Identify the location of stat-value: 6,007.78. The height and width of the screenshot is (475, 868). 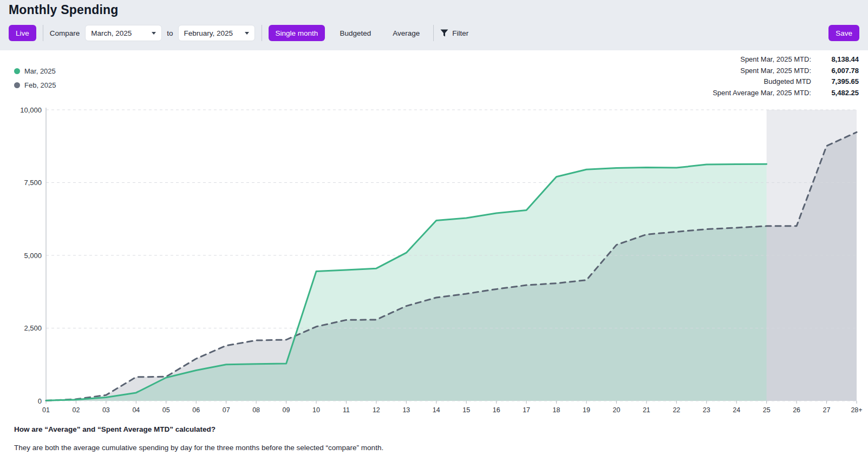
(838, 71).